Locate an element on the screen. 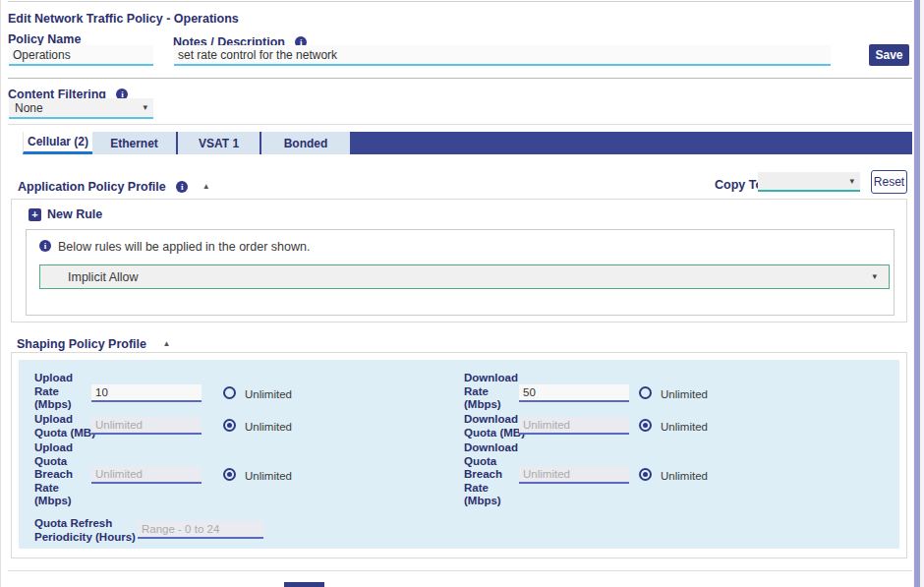  upload-quota-input is located at coordinates (146, 426).